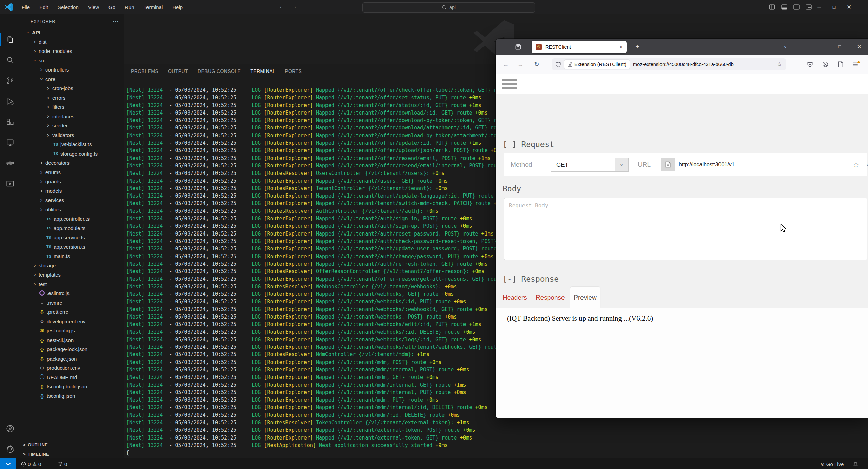 This screenshot has height=469, width=868. I want to click on response-tab-headers: Headers, so click(518, 298).